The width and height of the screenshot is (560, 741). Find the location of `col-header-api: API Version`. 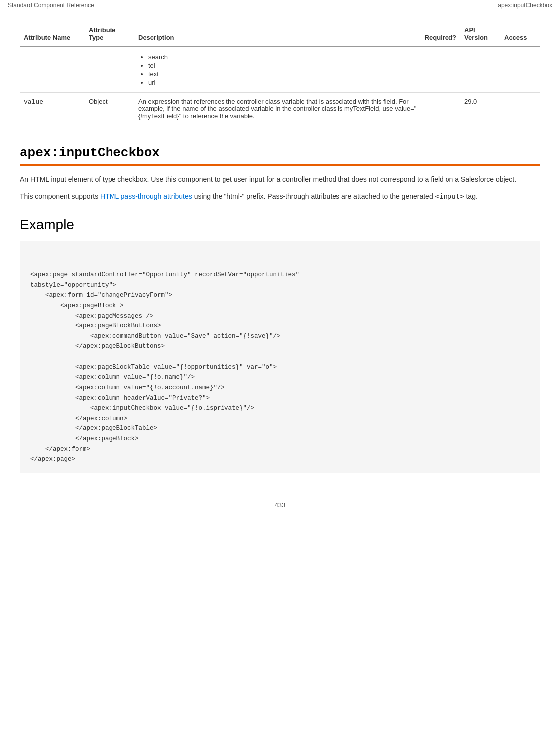

col-header-api: API Version is located at coordinates (480, 34).